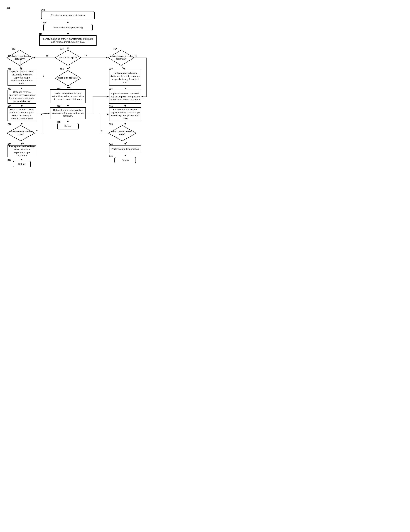 Image resolution: width=410 pixels, height=532 pixels. Describe the element at coordinates (44, 23) in the screenshot. I see `n305-label: 305` at that location.